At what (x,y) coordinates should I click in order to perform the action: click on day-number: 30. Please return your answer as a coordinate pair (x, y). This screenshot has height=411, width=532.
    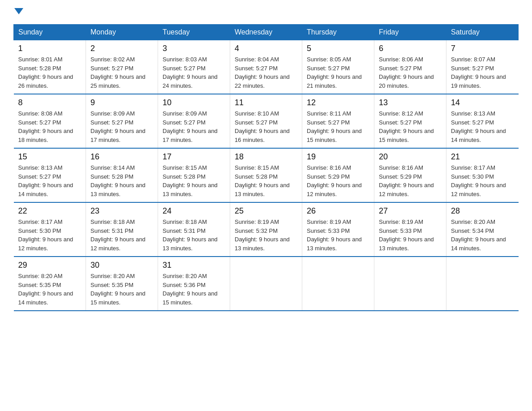
    Looking at the image, I should click on (122, 265).